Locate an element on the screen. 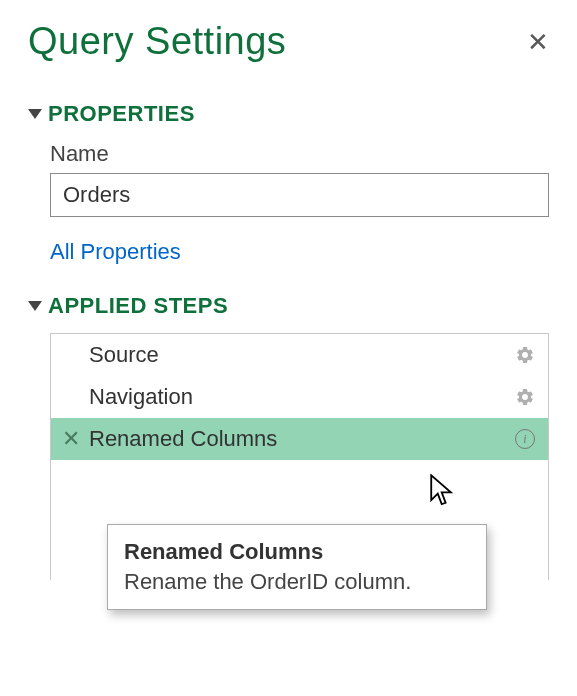 The image size is (577, 696). applied-steps-header: APPLIED STEPS is located at coordinates (288, 306).